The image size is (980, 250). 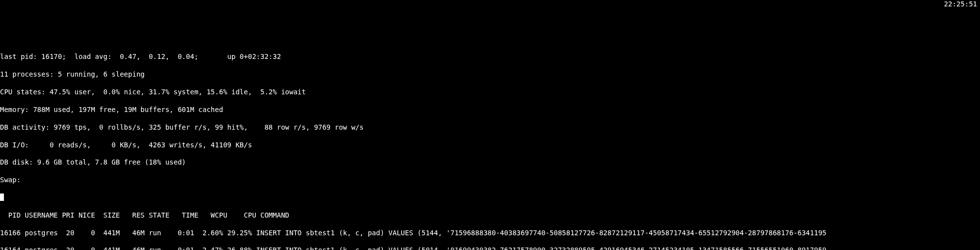 I want to click on cursor-line, so click(x=490, y=198).